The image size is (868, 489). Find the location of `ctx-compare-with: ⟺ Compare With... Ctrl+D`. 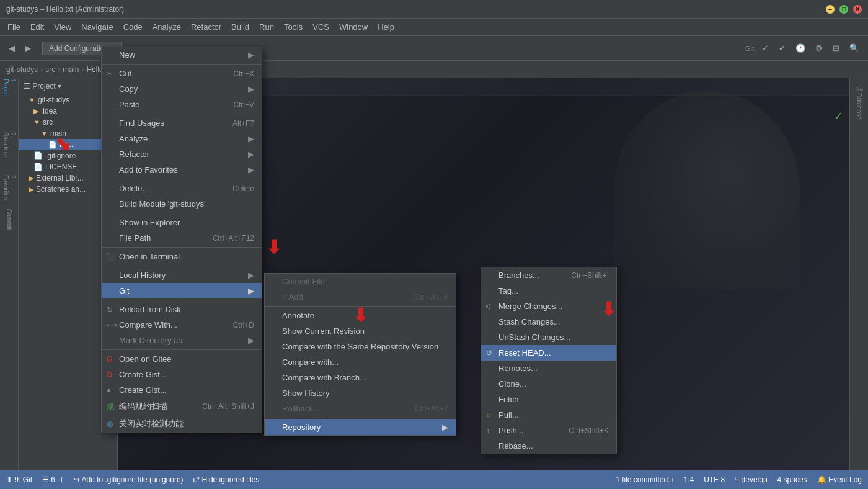

ctx-compare-with: ⟺ Compare With... Ctrl+D is located at coordinates (182, 325).